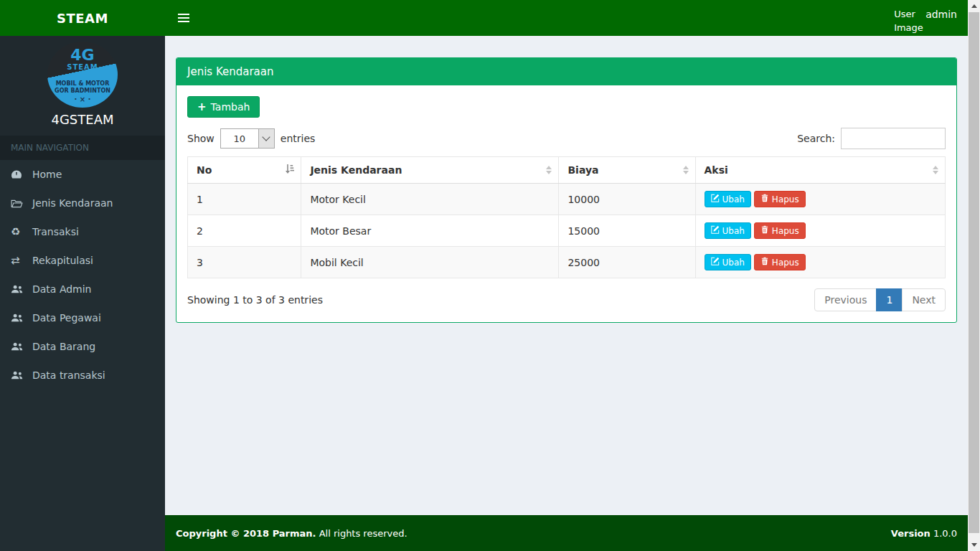  Describe the element at coordinates (83, 119) in the screenshot. I see `sidebar-logo-caption: 4GSTEAM` at that location.